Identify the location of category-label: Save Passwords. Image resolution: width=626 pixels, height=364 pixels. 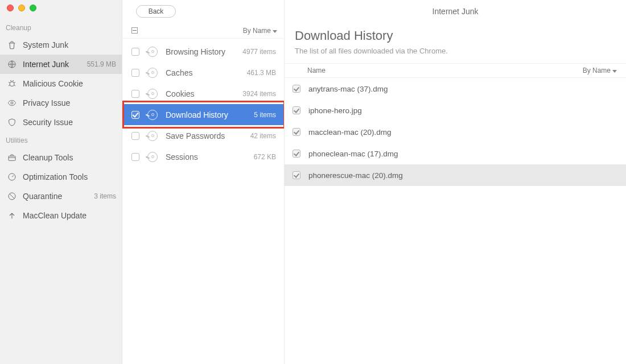
(205, 136).